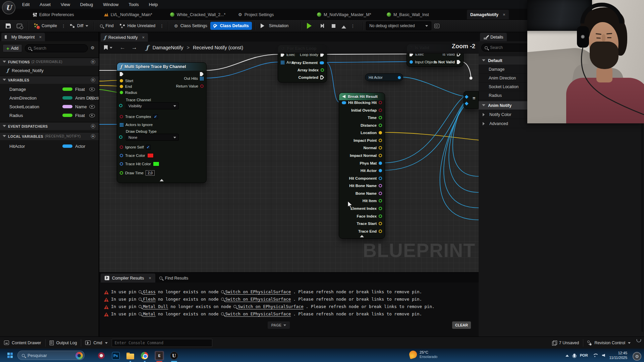 The height and width of the screenshot is (362, 644). Describe the element at coordinates (150, 173) in the screenshot. I see `draw-time-input: 2,0` at that location.